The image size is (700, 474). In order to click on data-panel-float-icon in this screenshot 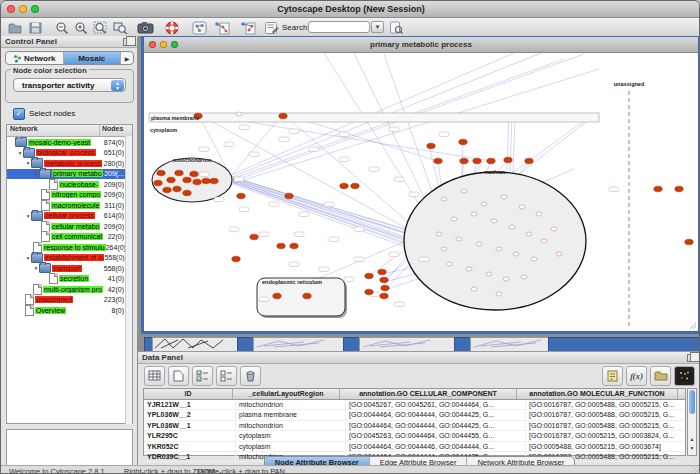, I will do `click(691, 358)`.